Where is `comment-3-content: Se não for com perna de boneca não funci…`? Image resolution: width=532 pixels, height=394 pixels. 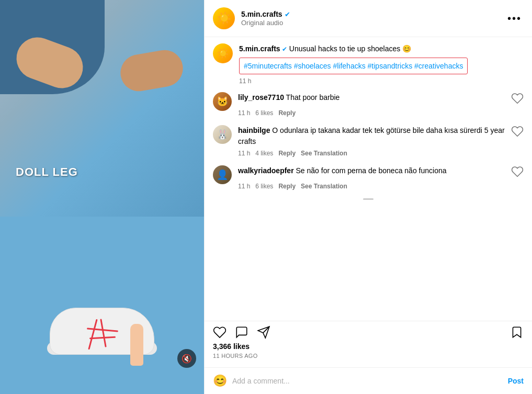
comment-3-content: Se não for com perna de boneca não funci… is located at coordinates (371, 171).